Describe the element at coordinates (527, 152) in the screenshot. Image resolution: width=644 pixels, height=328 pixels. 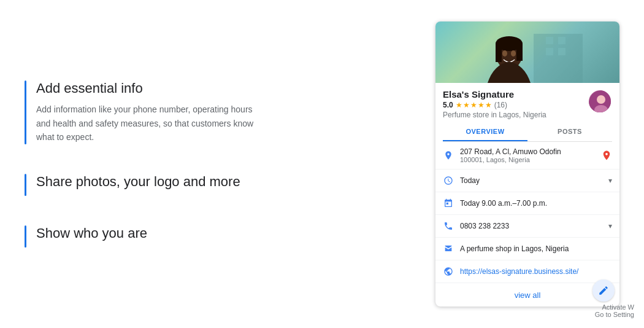
I see `address-line1: 207 Road, A Cl, Amuwo Odofin` at that location.